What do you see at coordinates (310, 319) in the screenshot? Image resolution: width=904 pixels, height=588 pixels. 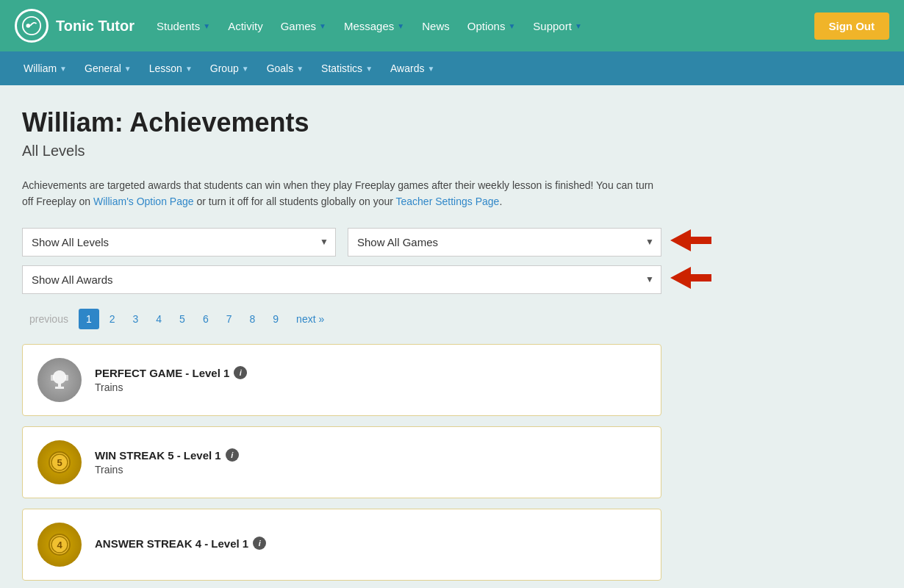 I see `pagination-next: next »` at bounding box center [310, 319].